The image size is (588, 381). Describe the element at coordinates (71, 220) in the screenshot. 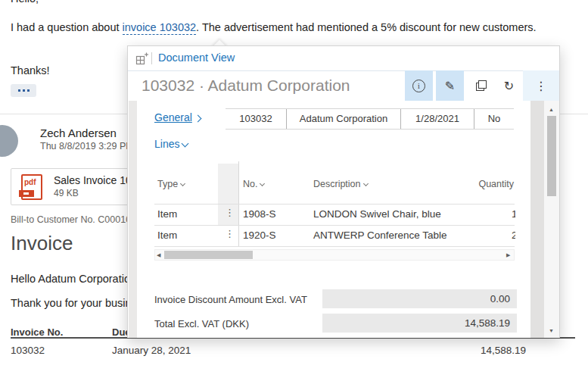

I see `bill-to-line: Bill-to Customer No. C00010` at that location.